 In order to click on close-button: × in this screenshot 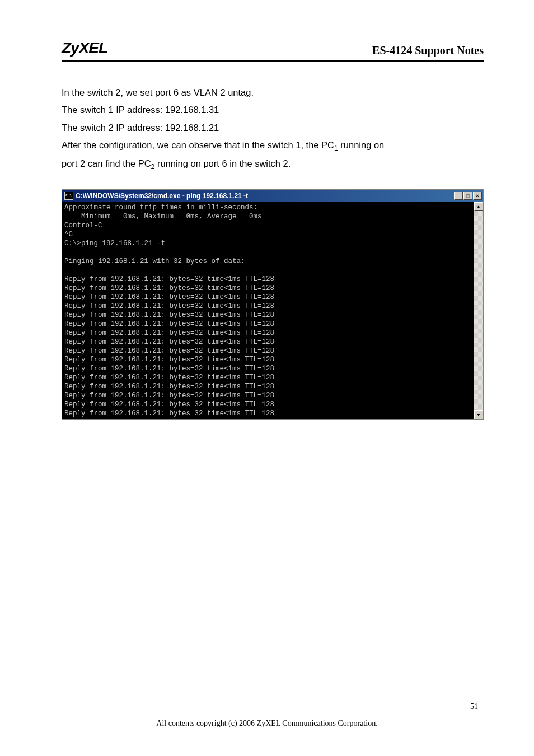, I will do `click(477, 196)`.